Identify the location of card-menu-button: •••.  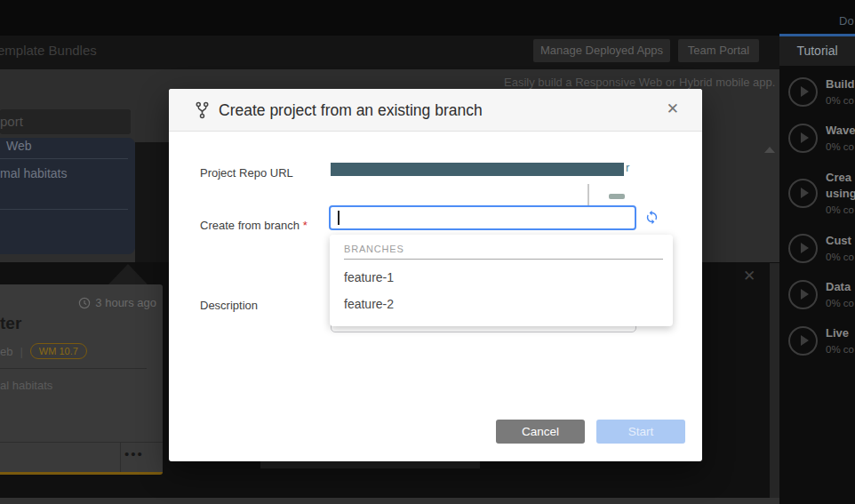
(134, 453).